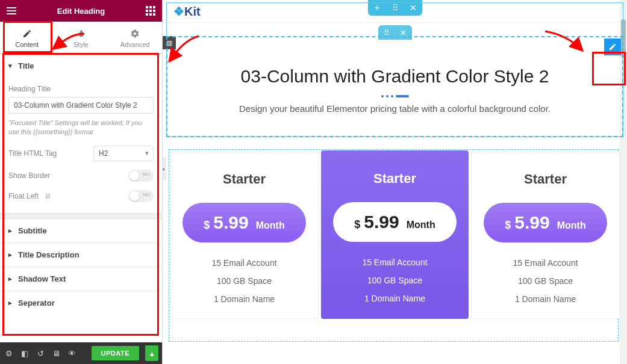  Describe the element at coordinates (81, 34) in the screenshot. I see `droplet-icon` at that location.